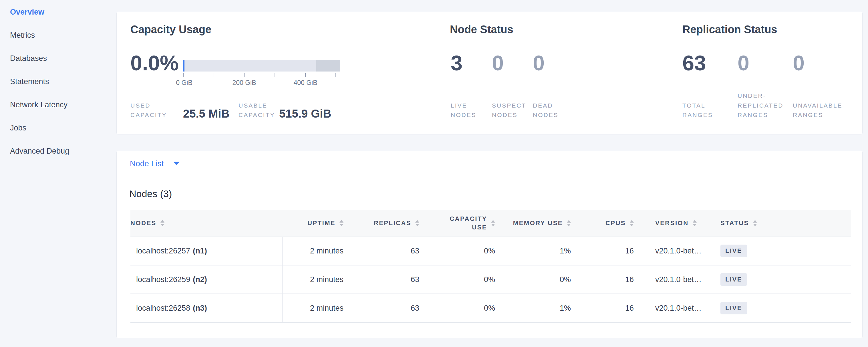 The height and width of the screenshot is (347, 868). What do you see at coordinates (491, 309) in the screenshot?
I see `table-row: localhost:26258 (n3) 2 minutes 63 0% 1% …` at bounding box center [491, 309].